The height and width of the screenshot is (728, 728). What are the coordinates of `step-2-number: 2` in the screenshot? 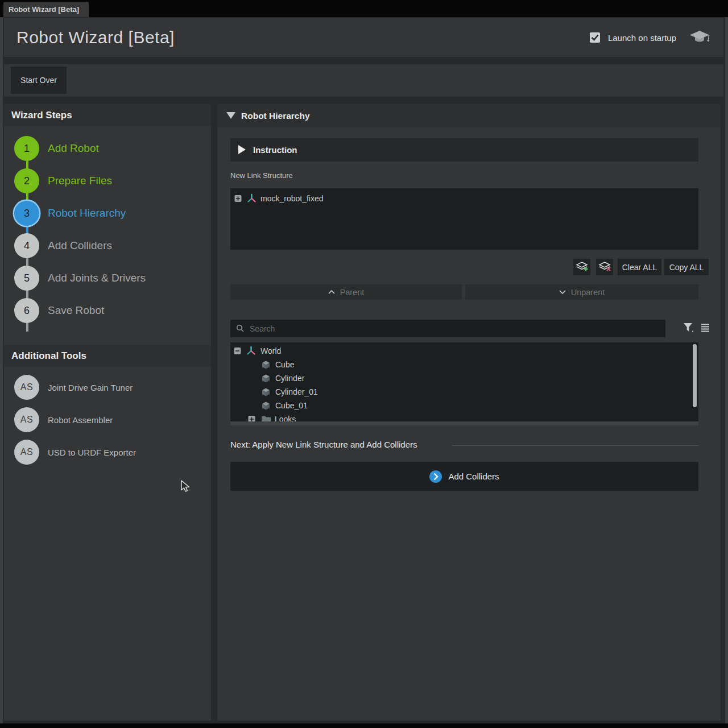 It's located at (27, 181).